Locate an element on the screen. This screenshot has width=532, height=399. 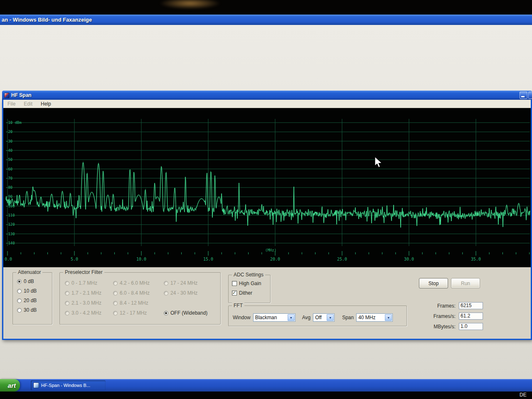
radio-label: 4.2 - 6.0 MHz is located at coordinates (135, 283).